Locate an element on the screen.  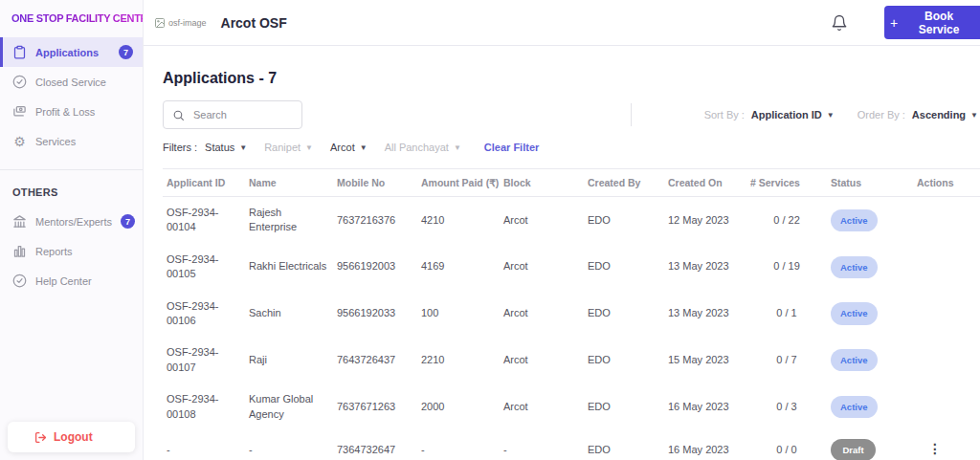
order-by-label: Order By : is located at coordinates (881, 115).